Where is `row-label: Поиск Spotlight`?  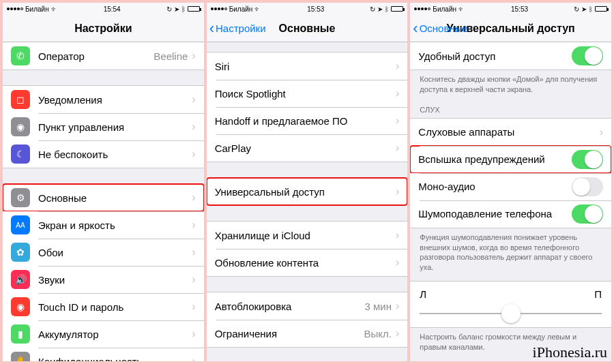 row-label: Поиск Spotlight is located at coordinates (306, 94).